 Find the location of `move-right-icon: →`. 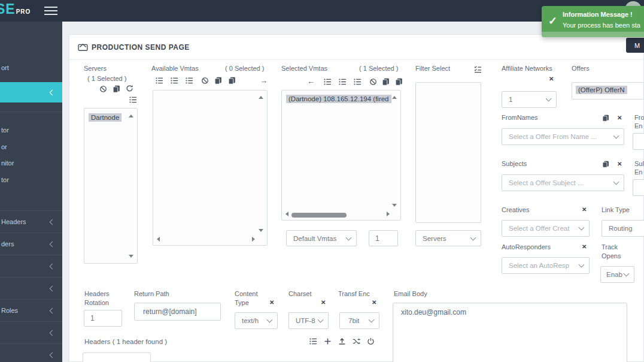

move-right-icon: → is located at coordinates (263, 80).